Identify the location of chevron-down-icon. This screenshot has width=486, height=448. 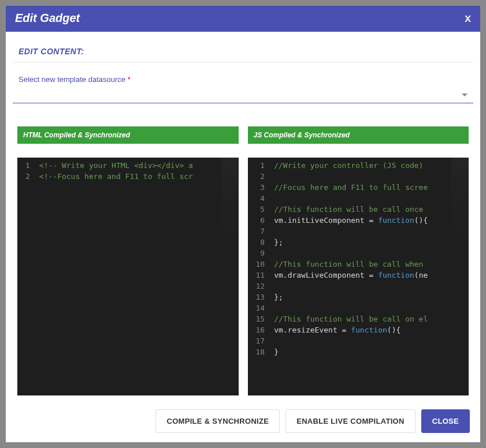
(465, 95).